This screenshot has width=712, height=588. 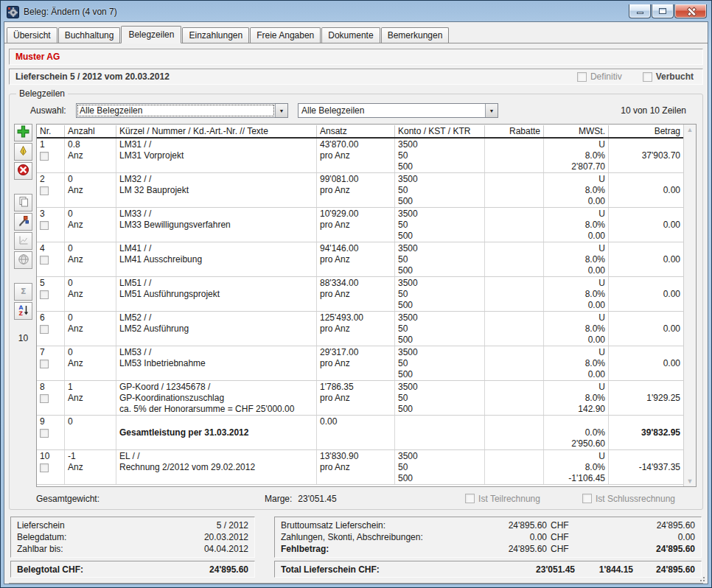 I want to click on table-row: 10.8AnzLM31 / /LM31 Vorprojekt43'870.00p…, so click(x=360, y=156).